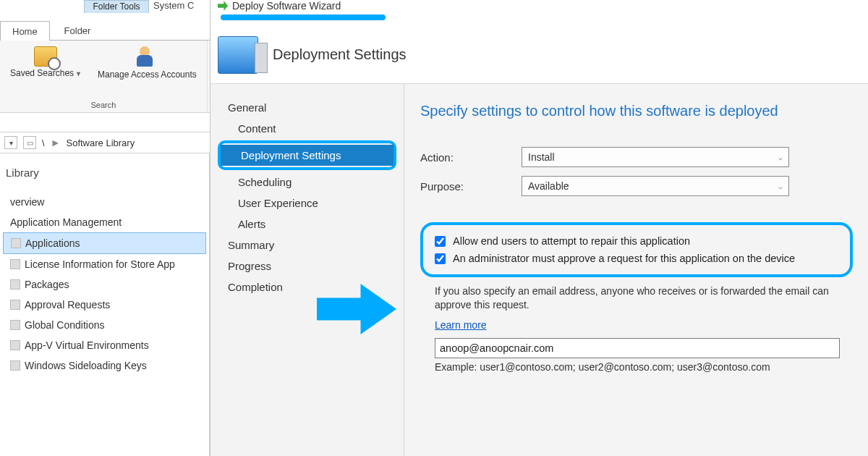  What do you see at coordinates (46, 56) in the screenshot?
I see `folder-search-icon` at bounding box center [46, 56].